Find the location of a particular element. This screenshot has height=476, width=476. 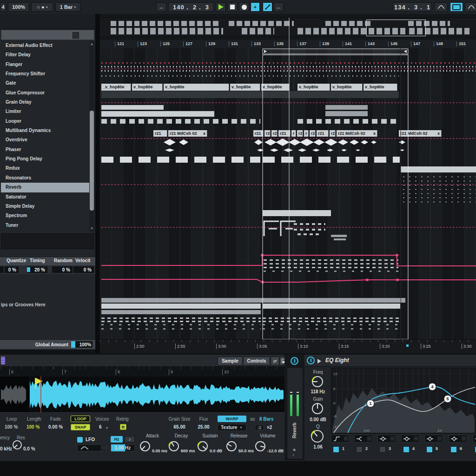

decay-knob is located at coordinates (174, 447).